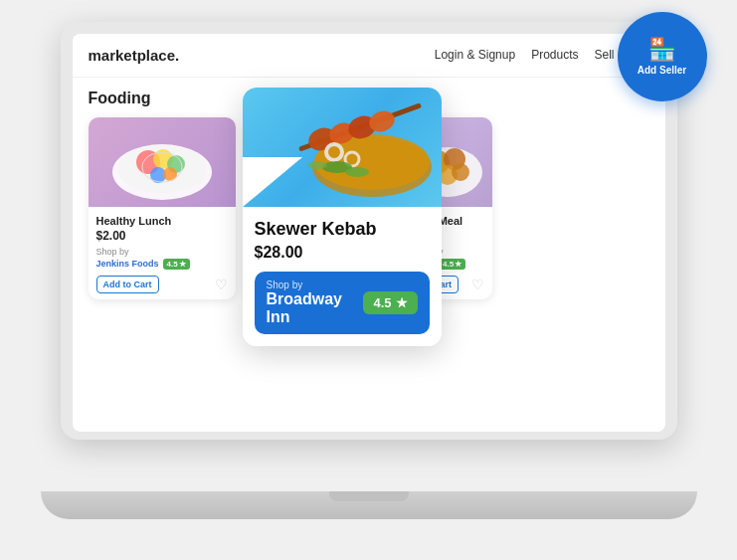 Image resolution: width=737 pixels, height=560 pixels. I want to click on featured-name: Skewer Kebab, so click(342, 229).